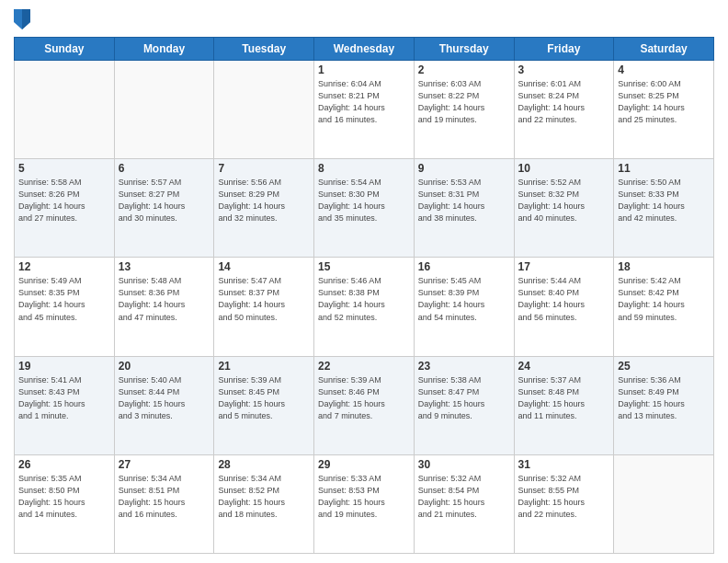 The height and width of the screenshot is (563, 728). I want to click on day-info: Sunrise: 5:45 AMSunset: 8:39 PMDaylight:…, so click(464, 299).